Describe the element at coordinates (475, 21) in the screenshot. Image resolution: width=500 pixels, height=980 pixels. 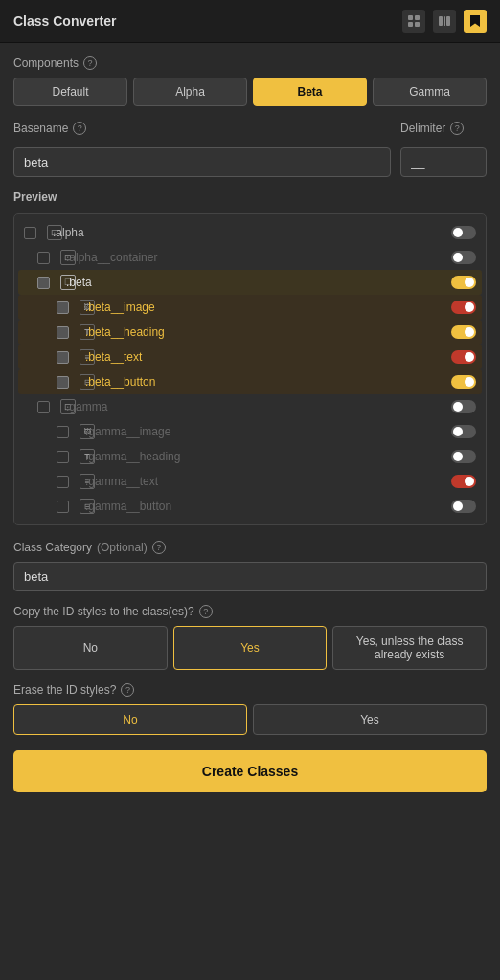
I see `bookmark-icon` at that location.